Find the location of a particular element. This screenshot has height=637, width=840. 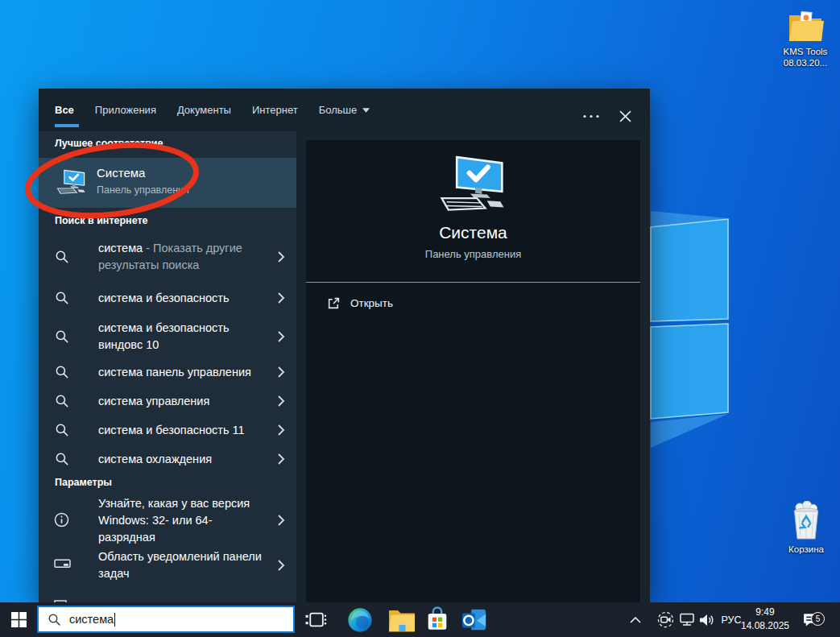

preview-divider is located at coordinates (474, 282).